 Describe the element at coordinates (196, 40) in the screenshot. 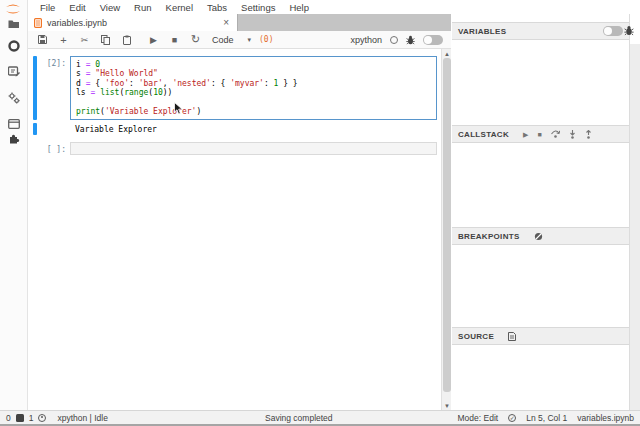

I see `restart-kernel-icon: ↻` at that location.